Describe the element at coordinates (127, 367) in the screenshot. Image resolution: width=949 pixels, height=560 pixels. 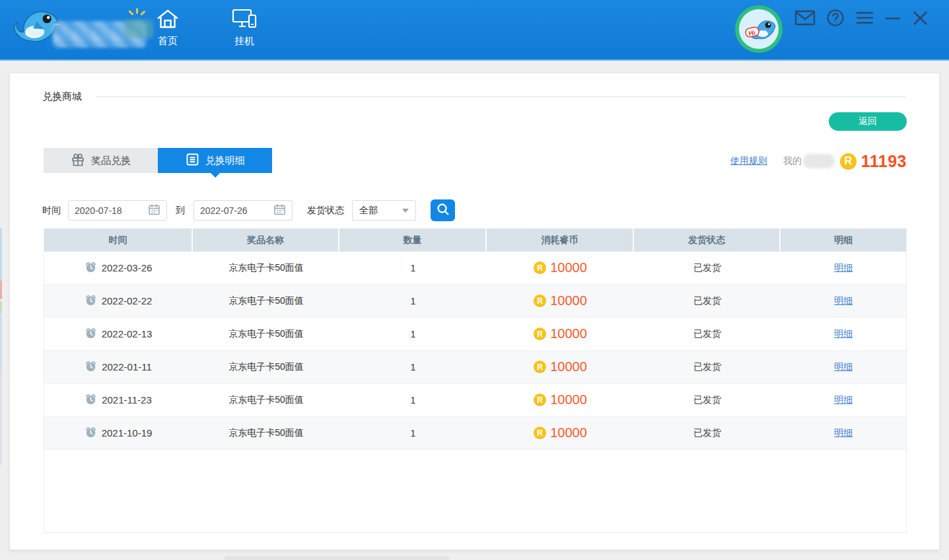
I see `row-date: 2022-01-11` at that location.